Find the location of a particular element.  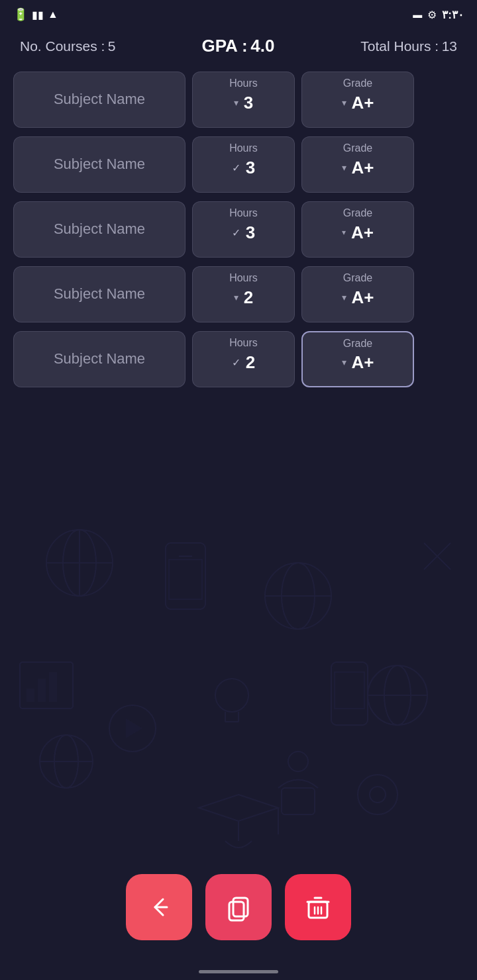

signal-icon: ▮▮ is located at coordinates (38, 15).